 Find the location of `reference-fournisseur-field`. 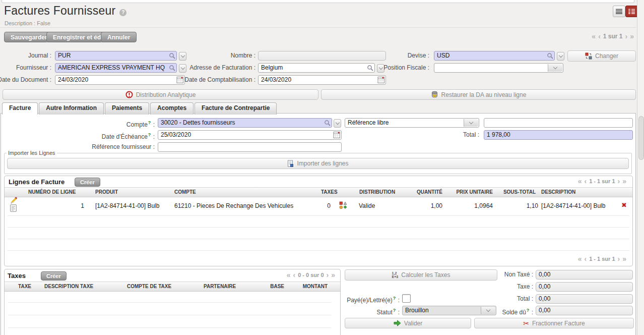

reference-fournisseur-field is located at coordinates (250, 147).